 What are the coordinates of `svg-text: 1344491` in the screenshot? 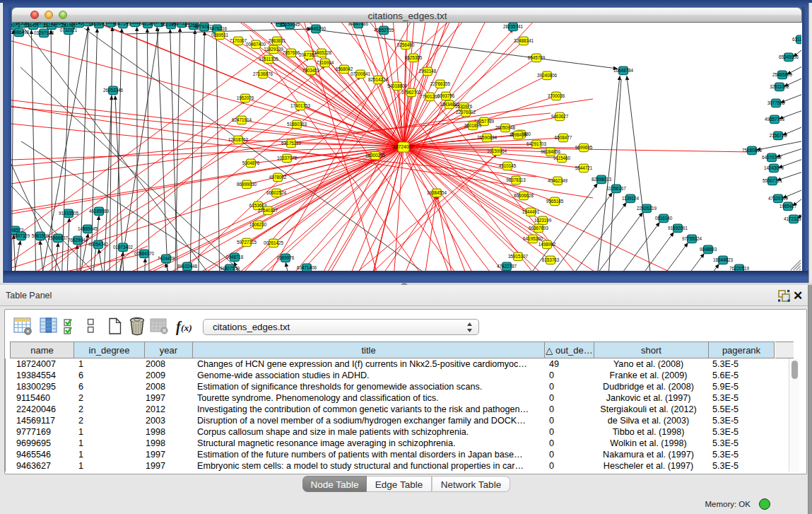 It's located at (531, 212).